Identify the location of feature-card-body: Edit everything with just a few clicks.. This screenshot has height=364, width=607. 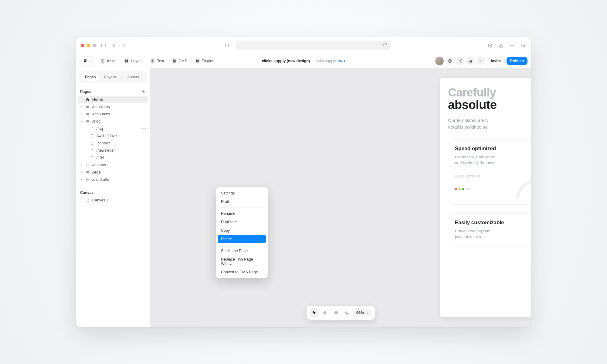
(493, 234).